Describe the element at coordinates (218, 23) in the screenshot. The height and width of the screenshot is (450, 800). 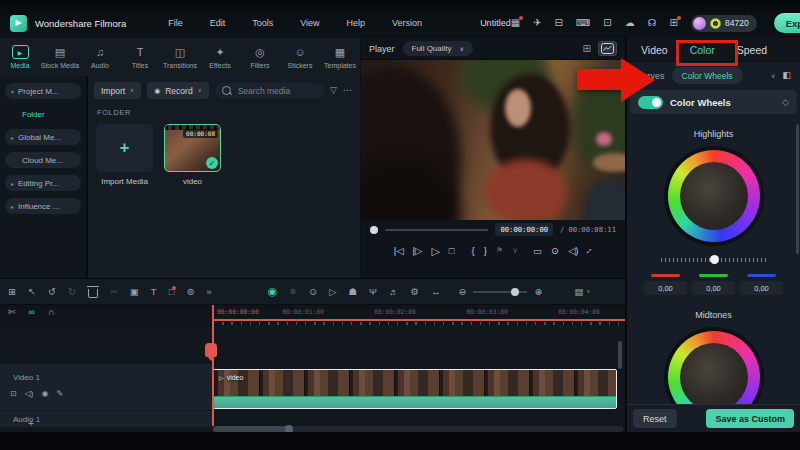
I see `menu-edit: Edit` at that location.